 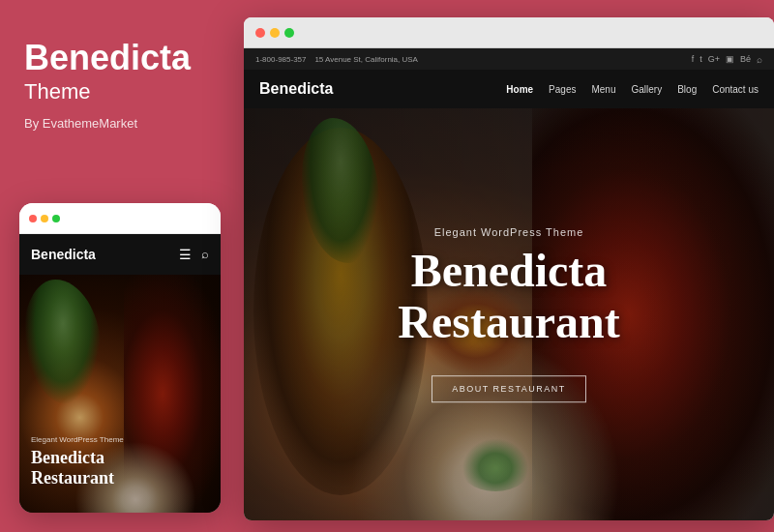 What do you see at coordinates (745, 59) in the screenshot?
I see `behance-icon: Bé` at bounding box center [745, 59].